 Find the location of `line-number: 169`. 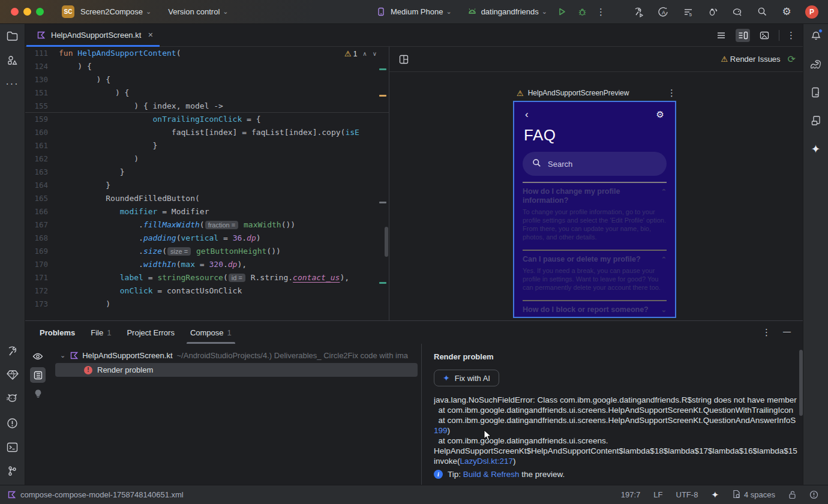

line-number: 169 is located at coordinates (42, 251).